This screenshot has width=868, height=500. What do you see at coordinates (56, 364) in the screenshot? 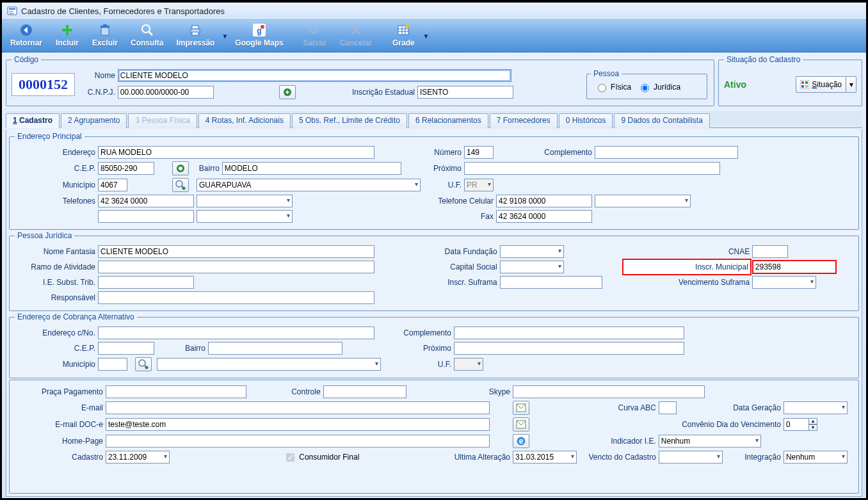
I see `cob-mun-label: Município` at bounding box center [56, 364].